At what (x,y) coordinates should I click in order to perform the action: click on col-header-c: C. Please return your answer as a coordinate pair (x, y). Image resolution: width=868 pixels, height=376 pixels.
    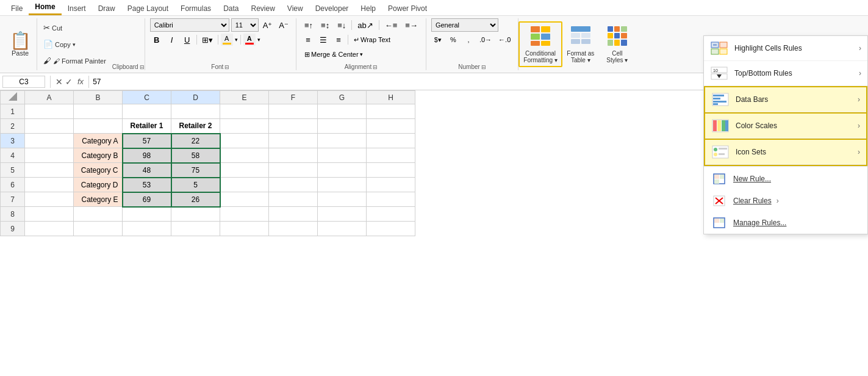
    Looking at the image, I should click on (147, 98).